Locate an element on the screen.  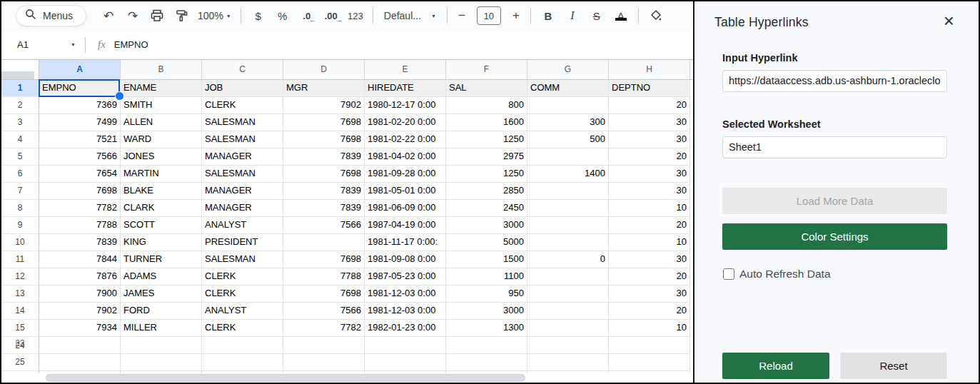
row-header: 5 is located at coordinates (20, 157).